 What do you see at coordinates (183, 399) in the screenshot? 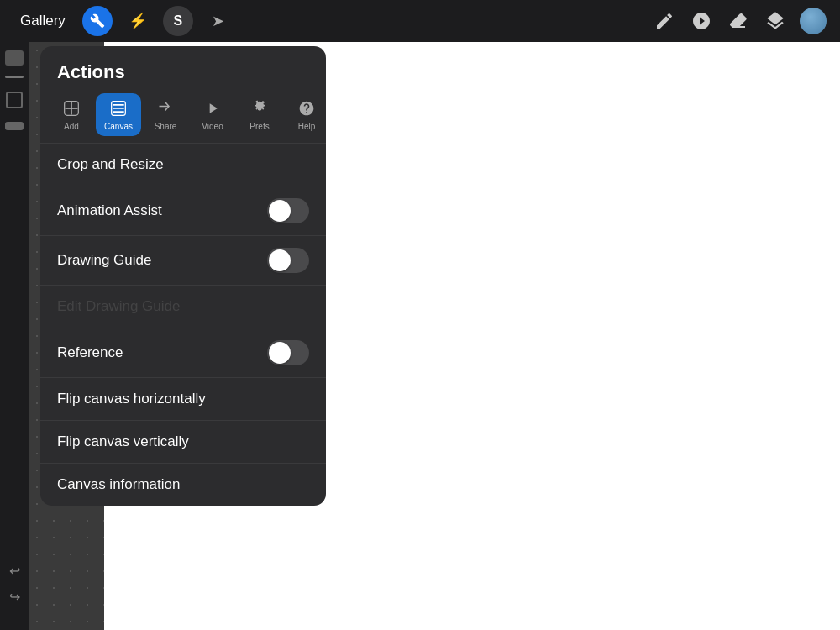
I see `menu-item-flip-horizontal: Flip canvas horizontally` at bounding box center [183, 399].